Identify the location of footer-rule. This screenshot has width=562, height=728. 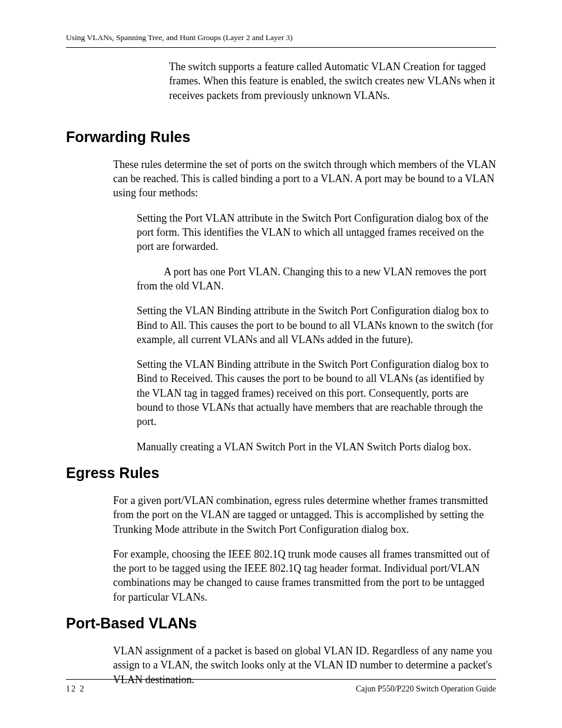
(281, 679).